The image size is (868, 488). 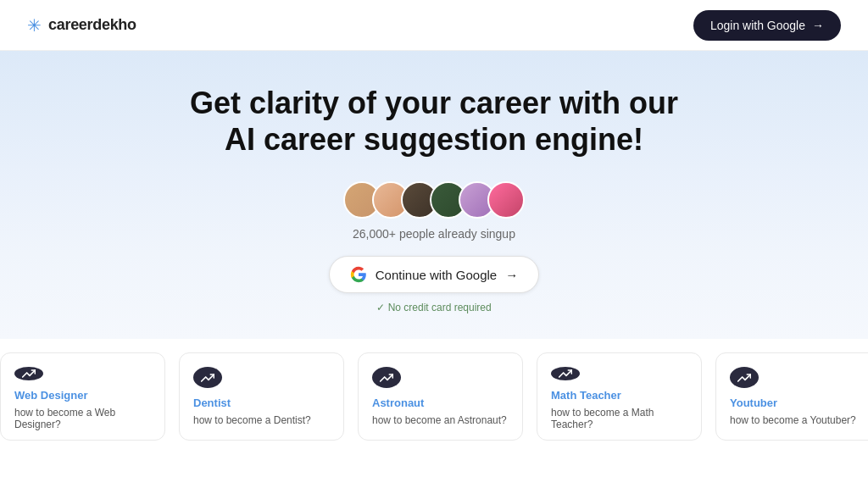 What do you see at coordinates (767, 25) in the screenshot?
I see `login-with-google-button: Login with Google →` at bounding box center [767, 25].